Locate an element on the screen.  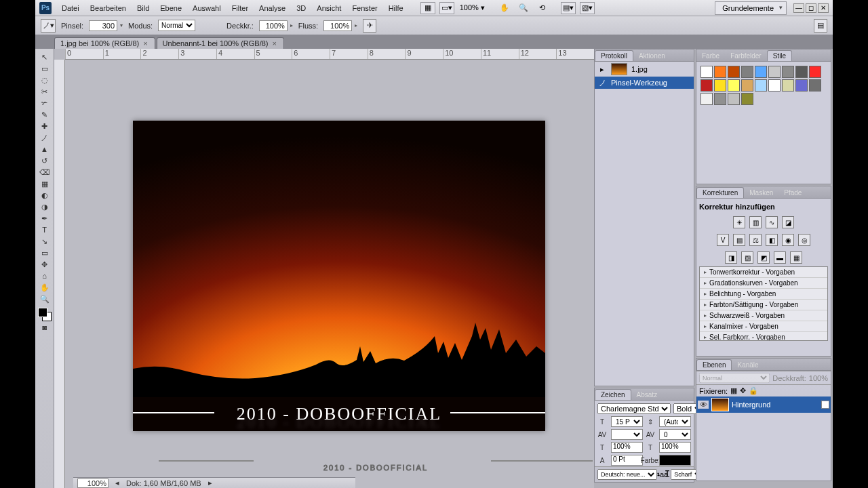
language-select: Deutsch: neue... is located at coordinates (627, 474).